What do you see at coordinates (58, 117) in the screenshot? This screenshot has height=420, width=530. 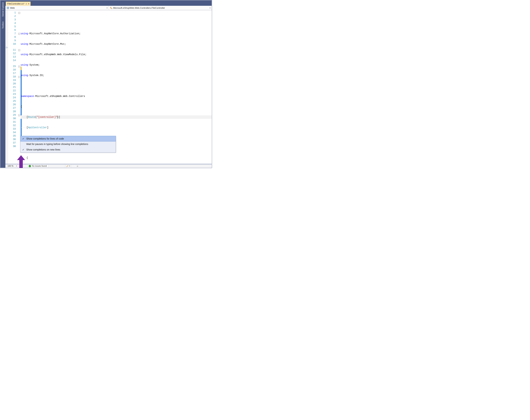 I see `text-caret` at bounding box center [58, 117].